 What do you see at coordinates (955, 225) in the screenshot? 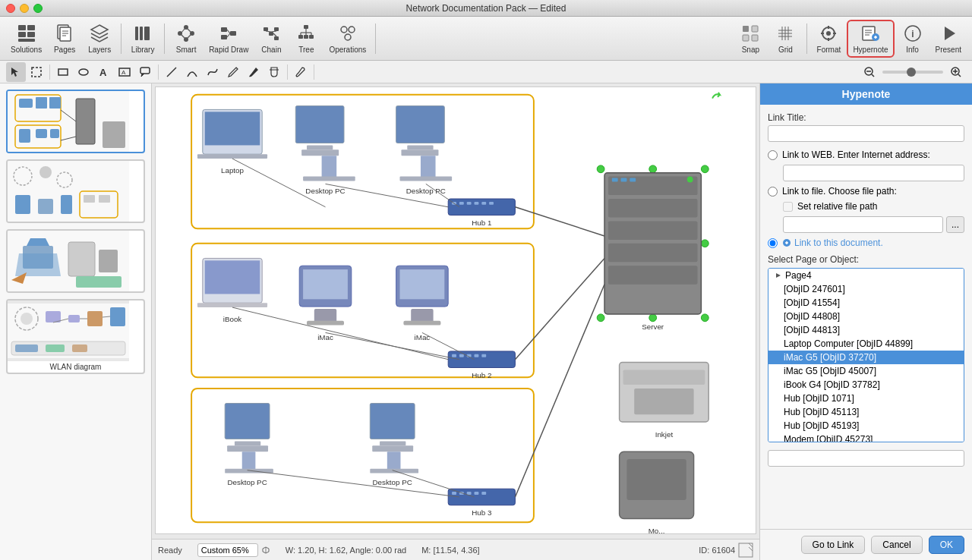
I see `browse-button: ...` at bounding box center [955, 225].